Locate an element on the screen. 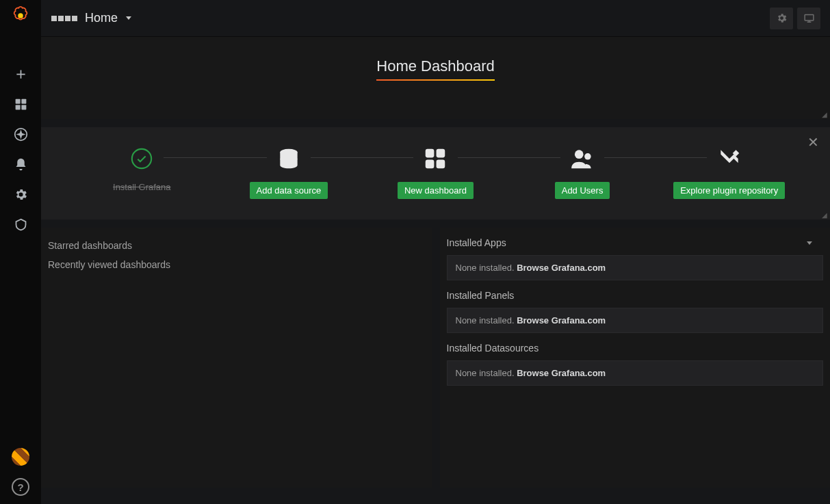 The image size is (830, 504). add-data-source-button: Add data source is located at coordinates (289, 190).